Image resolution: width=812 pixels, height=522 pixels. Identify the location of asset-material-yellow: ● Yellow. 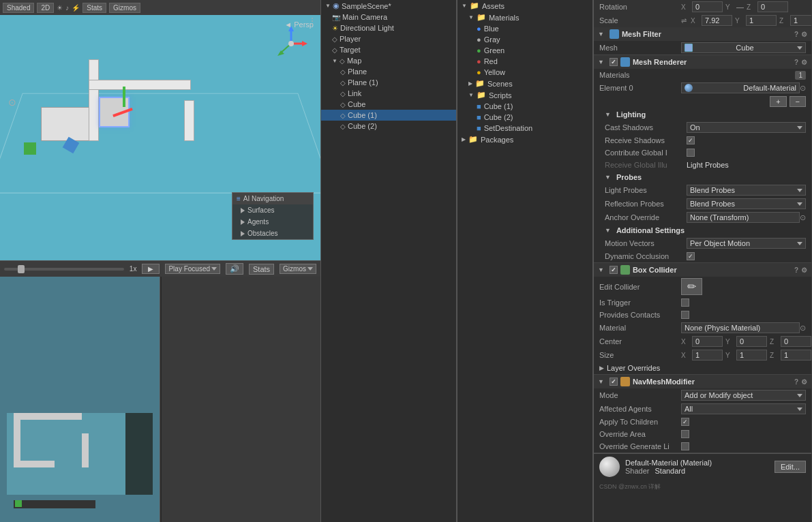
(525, 72).